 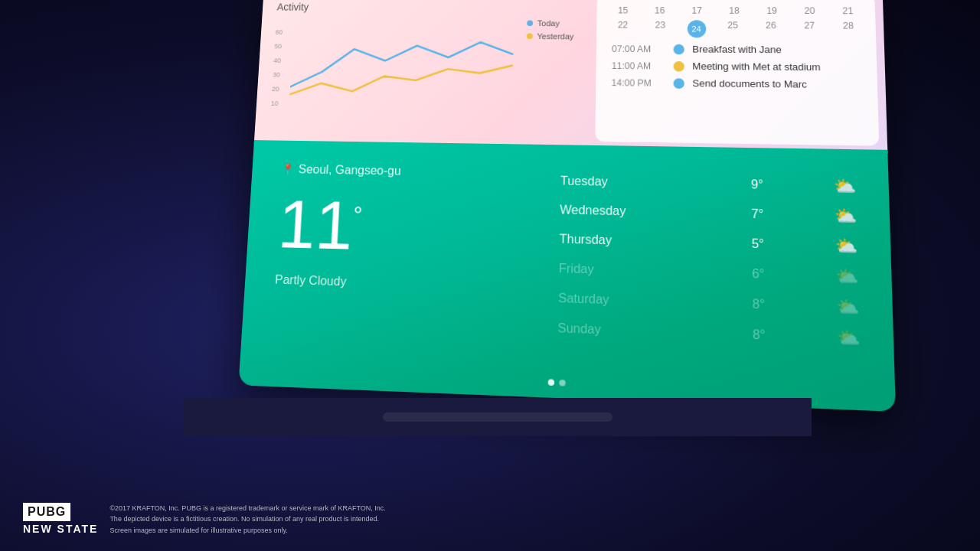 I want to click on forecast-day-saturday: Saturday, so click(x=610, y=300).